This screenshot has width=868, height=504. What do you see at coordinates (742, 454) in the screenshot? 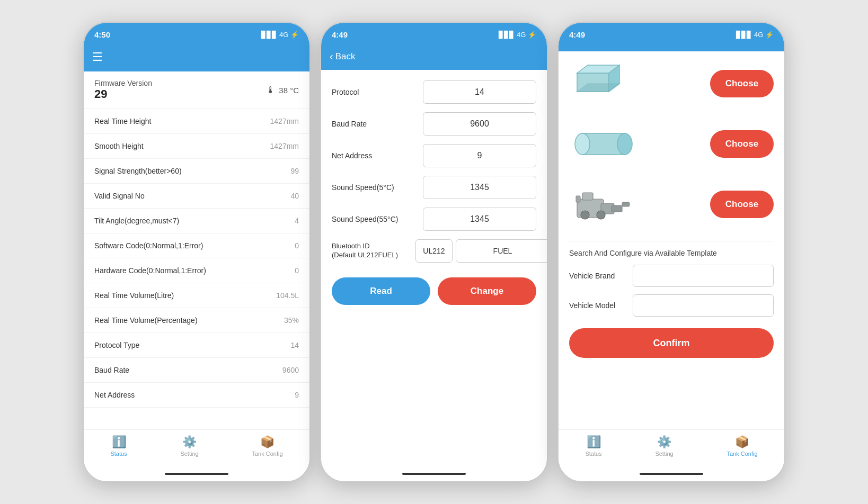
I see `nav-tankconfig-label-3: Tank Config` at bounding box center [742, 454].